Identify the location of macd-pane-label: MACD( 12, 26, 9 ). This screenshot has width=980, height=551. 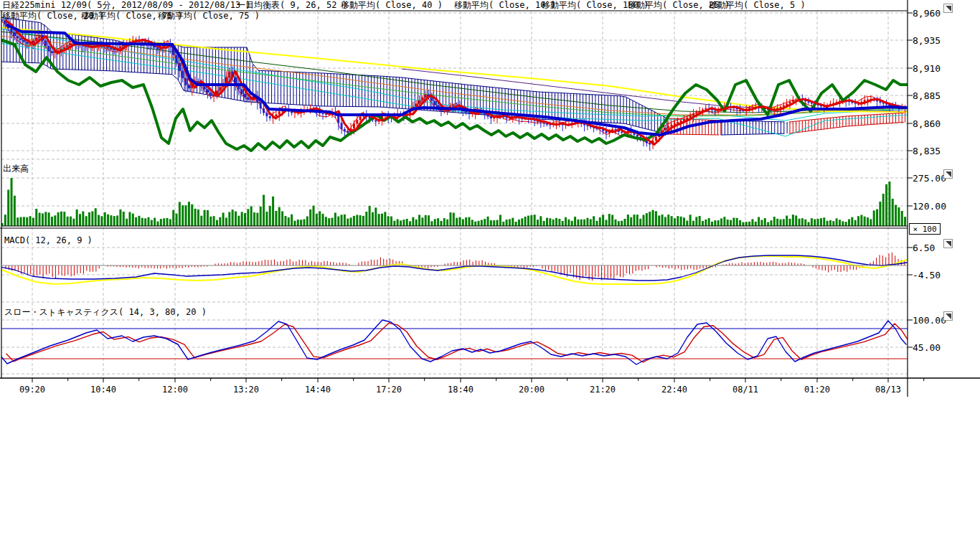
(49, 241).